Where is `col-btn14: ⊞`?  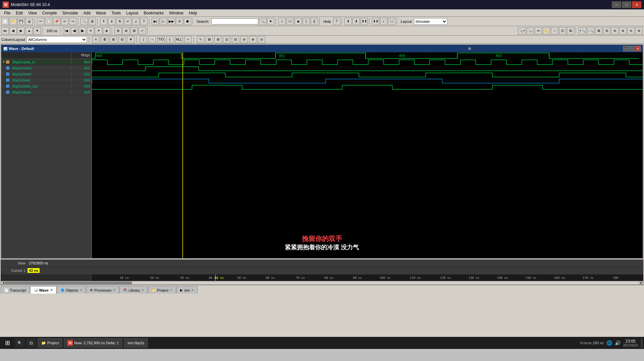
col-btn14: ⊞ is located at coordinates (218, 40).